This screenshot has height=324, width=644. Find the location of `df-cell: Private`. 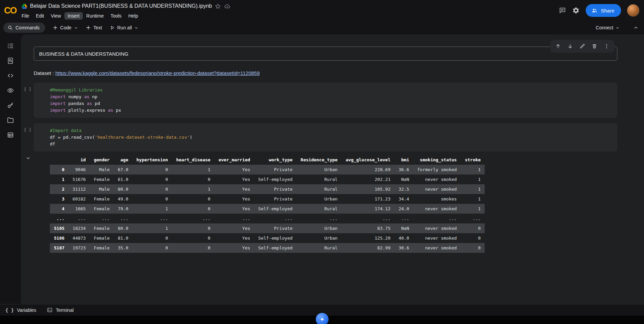

df-cell: Private is located at coordinates (275, 228).